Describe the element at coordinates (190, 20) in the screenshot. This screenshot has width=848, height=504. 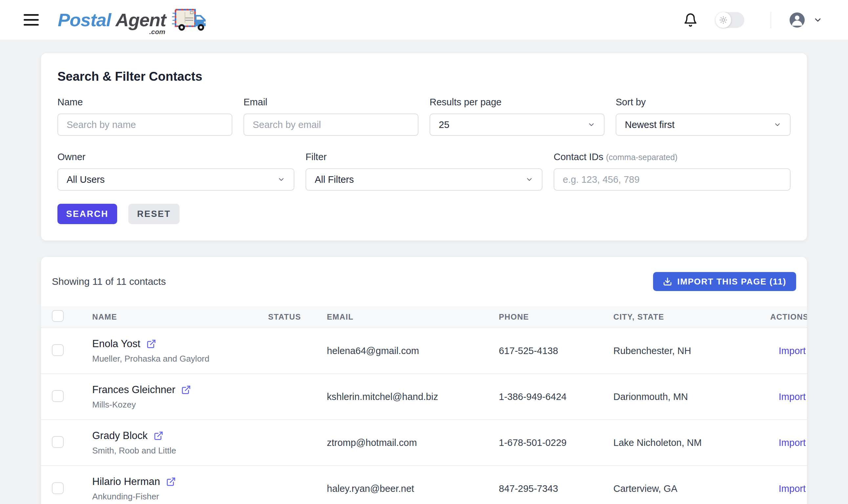
I see `mail-truck-icon` at that location.